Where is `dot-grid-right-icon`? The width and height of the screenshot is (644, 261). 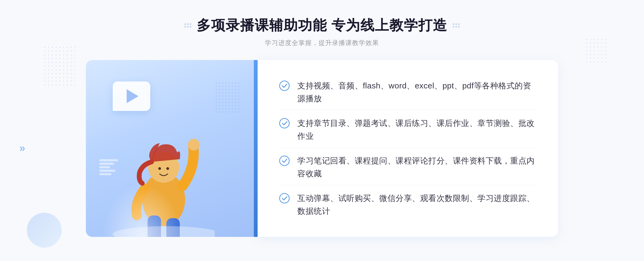 dot-grid-right-icon is located at coordinates (456, 25).